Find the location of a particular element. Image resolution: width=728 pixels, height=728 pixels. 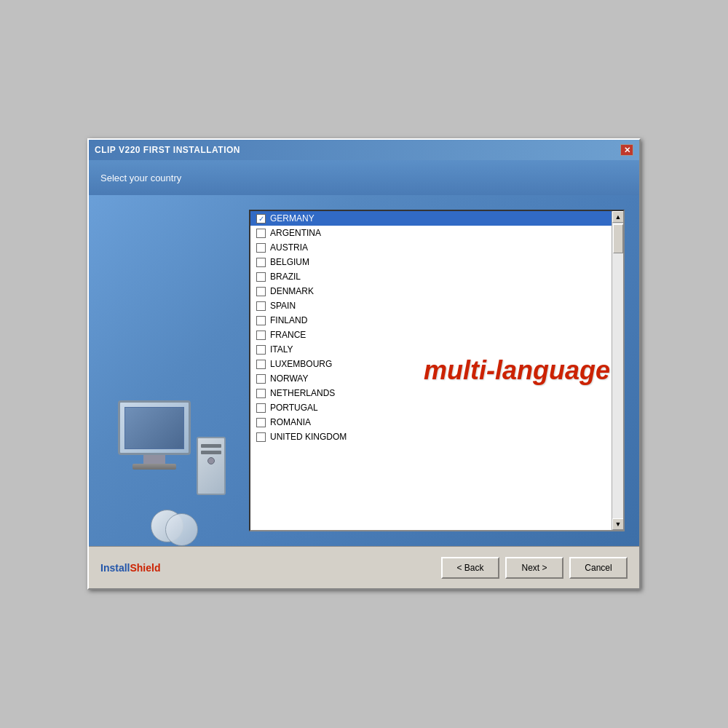

close-button: ✕ is located at coordinates (627, 150).